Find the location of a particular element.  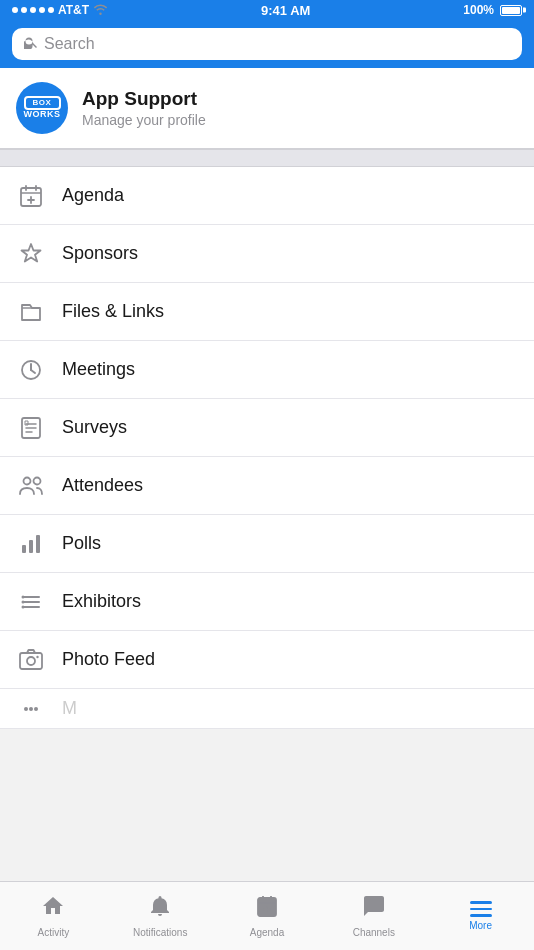

avatar: BOX WORKS is located at coordinates (42, 108).